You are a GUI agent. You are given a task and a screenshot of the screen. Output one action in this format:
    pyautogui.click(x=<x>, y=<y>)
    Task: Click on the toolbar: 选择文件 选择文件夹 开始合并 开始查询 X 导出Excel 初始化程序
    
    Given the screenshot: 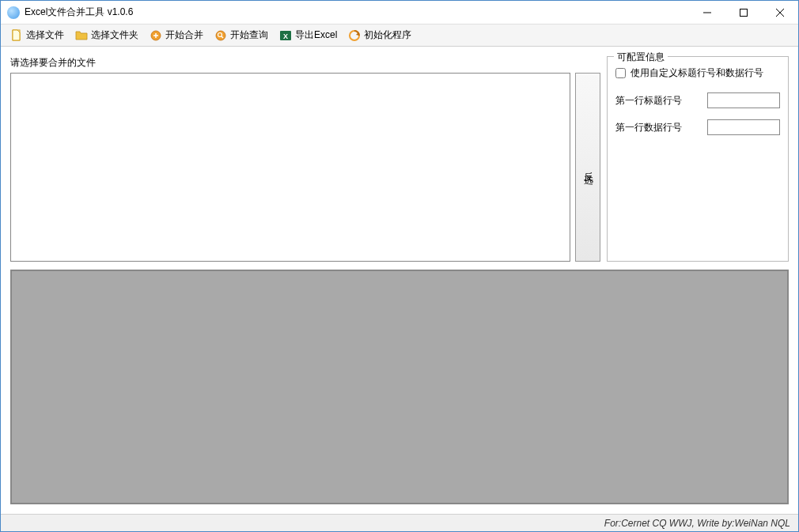 What is the action you would take?
    pyautogui.click(x=400, y=36)
    